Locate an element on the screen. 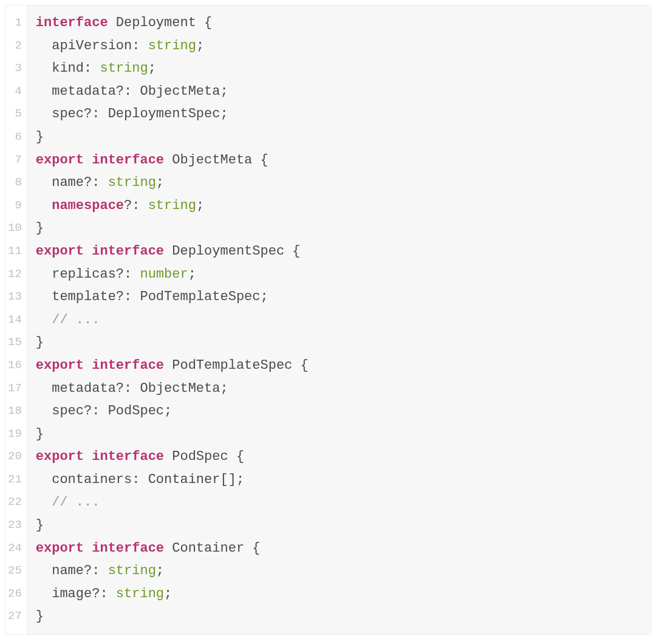 This screenshot has width=656, height=644. code-line: spec?: PodSpec; is located at coordinates (338, 411).